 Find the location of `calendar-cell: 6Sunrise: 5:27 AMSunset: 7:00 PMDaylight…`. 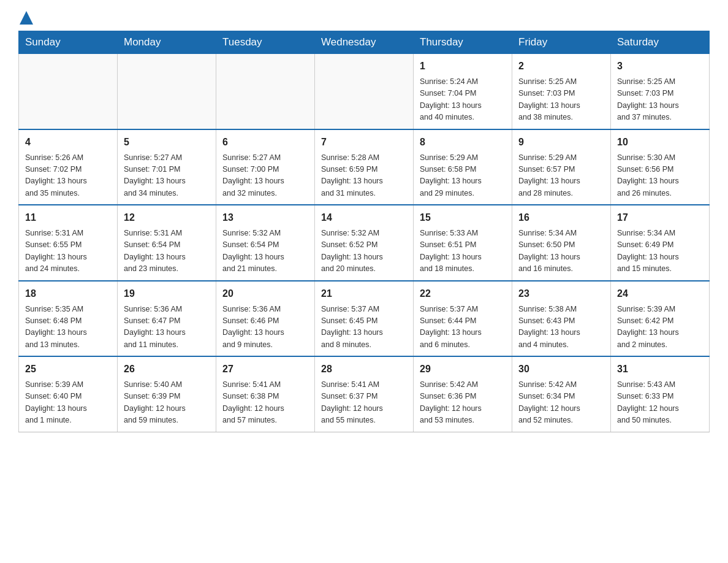

calendar-cell: 6Sunrise: 5:27 AMSunset: 7:00 PMDaylight… is located at coordinates (266, 167).